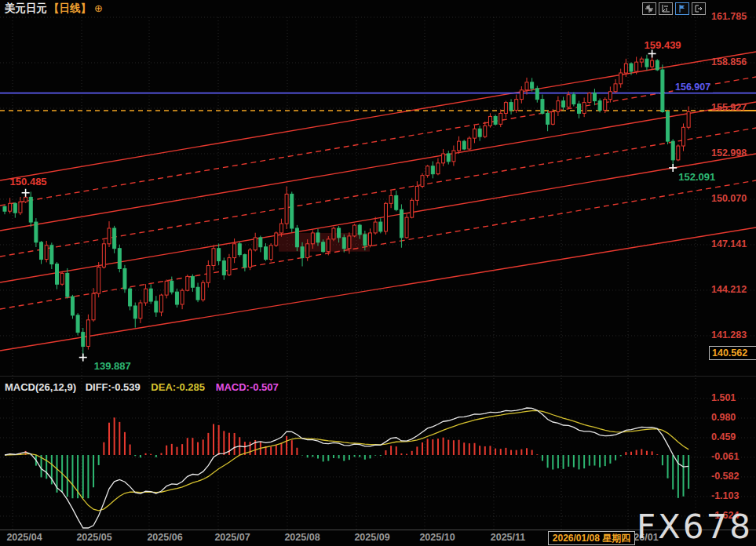  What do you see at coordinates (99, 8) in the screenshot?
I see `add-indicator-icon: ⊕` at bounding box center [99, 8].